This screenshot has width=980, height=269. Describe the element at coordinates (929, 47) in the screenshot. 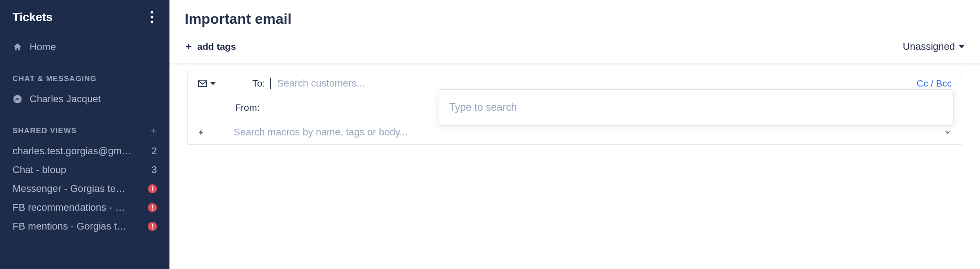

I see `assignee-label: Unassigned` at that location.